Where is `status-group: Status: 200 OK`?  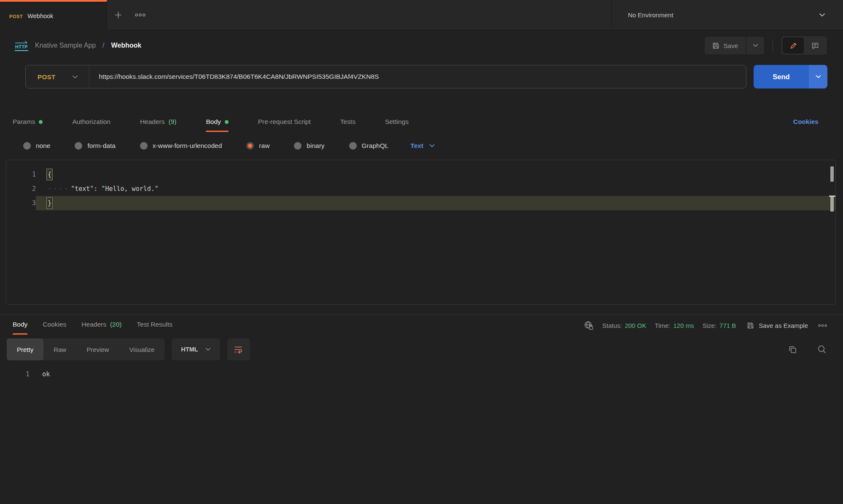
status-group: Status: 200 OK is located at coordinates (624, 325).